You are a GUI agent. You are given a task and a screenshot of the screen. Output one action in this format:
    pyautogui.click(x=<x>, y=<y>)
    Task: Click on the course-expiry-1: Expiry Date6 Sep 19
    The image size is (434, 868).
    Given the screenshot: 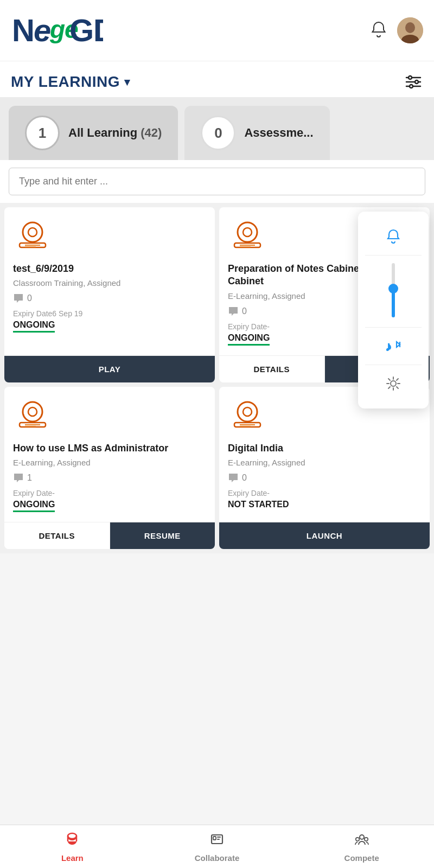 What is the action you would take?
    pyautogui.click(x=110, y=314)
    